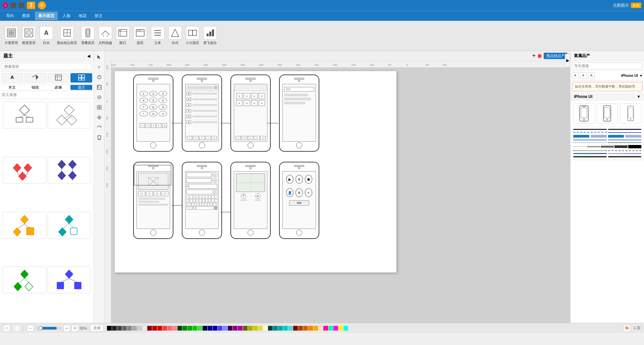  I want to click on zoom-slider, so click(49, 328).